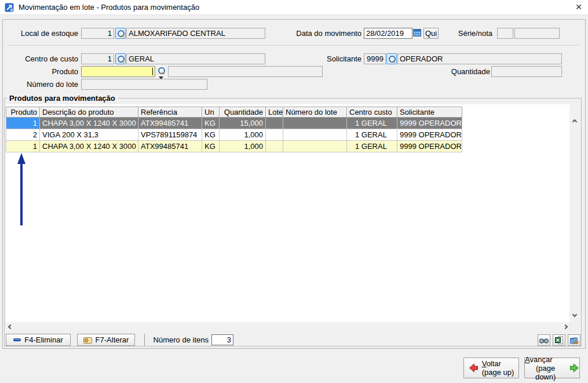 The image size is (588, 383). Describe the element at coordinates (170, 134) in the screenshot. I see `cell-referencia: VPS7891159874` at that location.